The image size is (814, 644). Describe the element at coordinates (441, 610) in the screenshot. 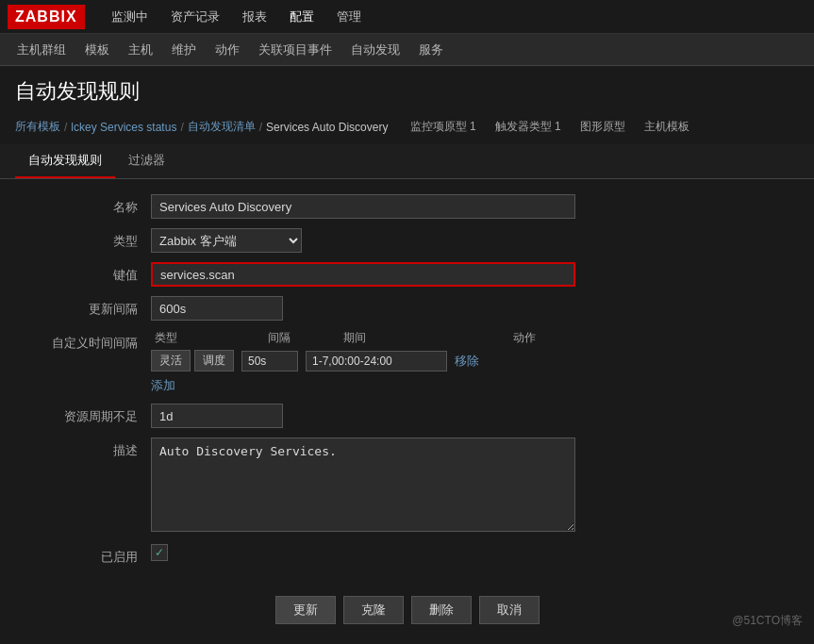

I see `delete-button: 删除` at that location.